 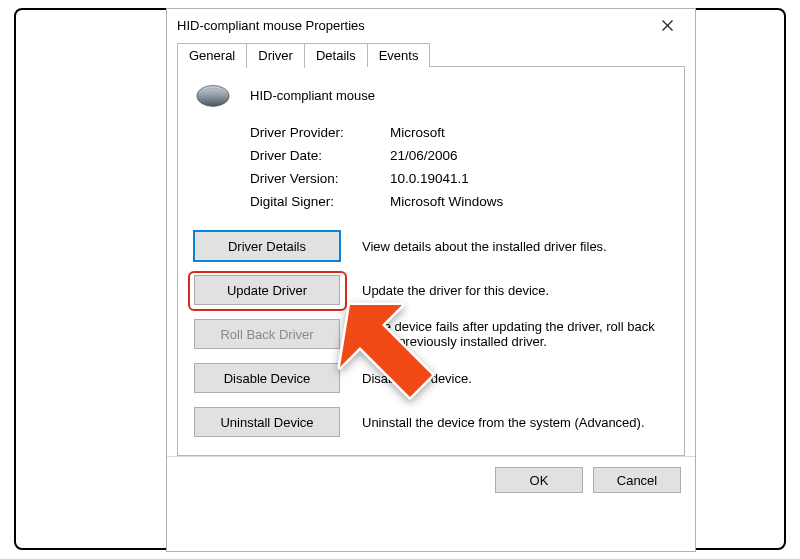 What do you see at coordinates (515, 334) in the screenshot?
I see `desc-roll-back: If the device fails after updating the d…` at bounding box center [515, 334].